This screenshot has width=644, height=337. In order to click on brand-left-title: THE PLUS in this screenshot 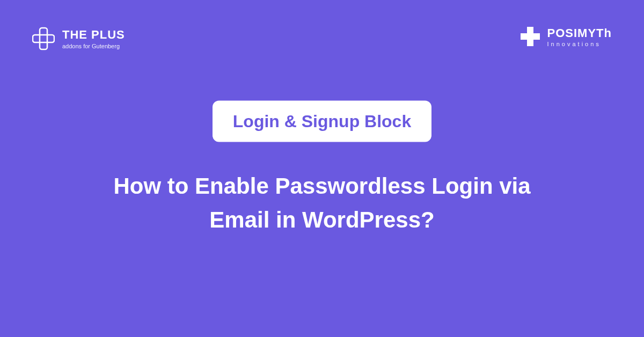, I will do `click(93, 35)`.